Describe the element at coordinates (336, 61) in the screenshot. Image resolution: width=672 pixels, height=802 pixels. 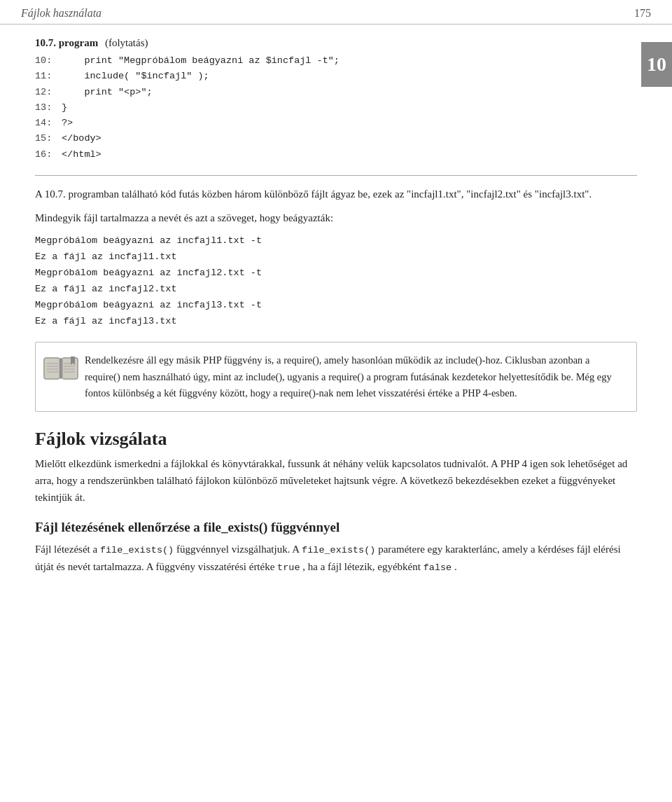
I see `code-line-10: 10: print "Megpróbálom beágyazni az $inc…` at that location.